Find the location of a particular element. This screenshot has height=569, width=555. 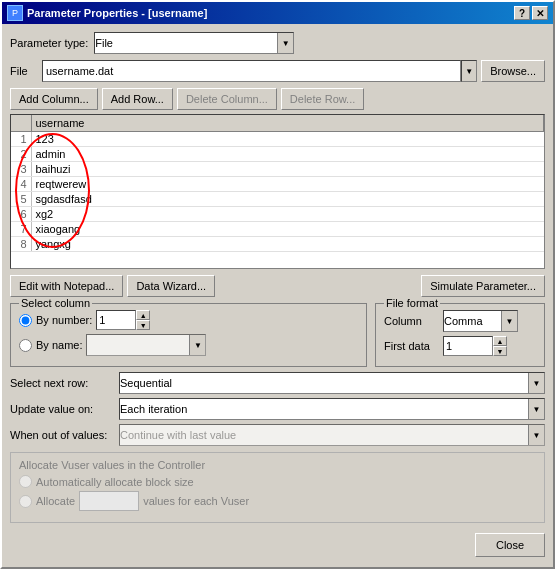

table-row: 7xiaogang is located at coordinates (278, 230).